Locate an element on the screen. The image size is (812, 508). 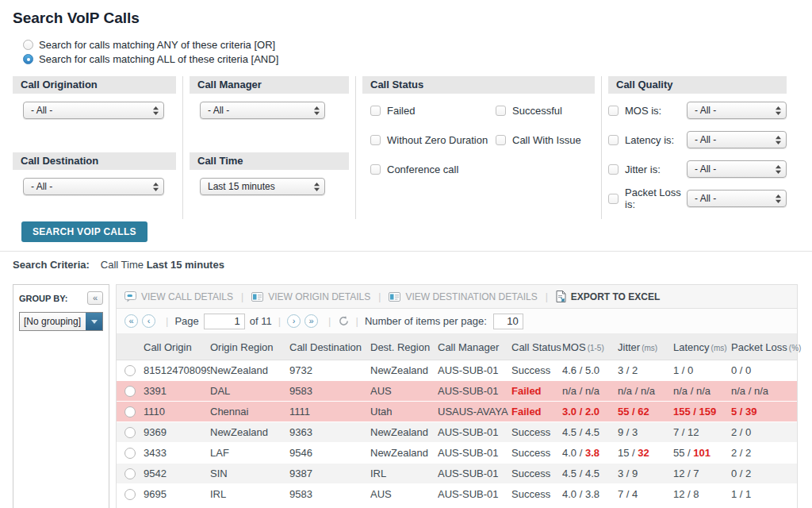
cell-call-origin: 3391 is located at coordinates (177, 391).